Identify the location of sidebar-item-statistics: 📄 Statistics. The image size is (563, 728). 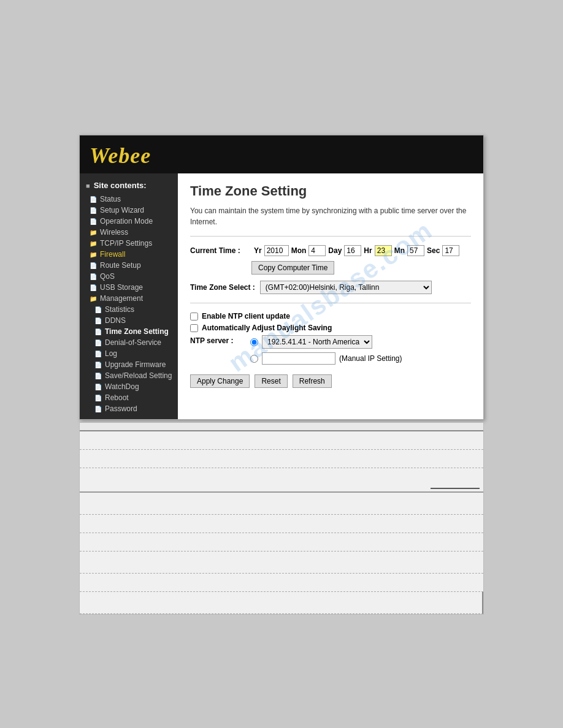
(131, 309).